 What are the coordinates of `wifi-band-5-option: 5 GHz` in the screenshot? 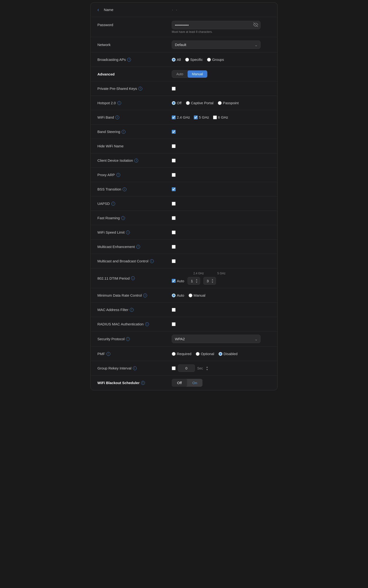 It's located at (202, 117).